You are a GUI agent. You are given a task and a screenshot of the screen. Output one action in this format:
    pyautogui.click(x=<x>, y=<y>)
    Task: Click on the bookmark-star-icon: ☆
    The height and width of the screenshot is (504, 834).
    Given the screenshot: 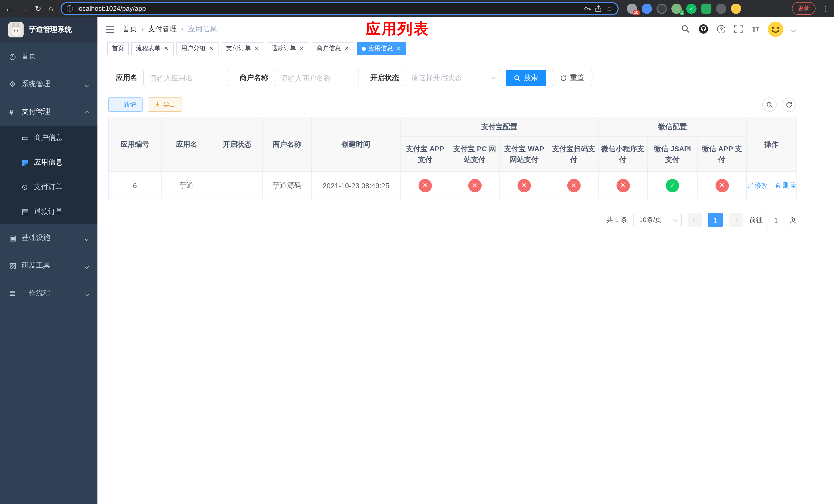 What is the action you would take?
    pyautogui.click(x=609, y=8)
    